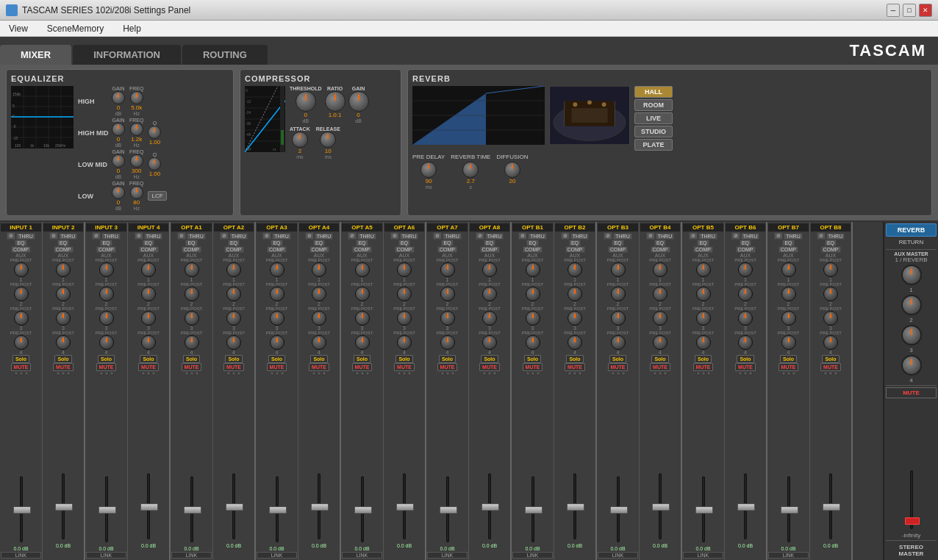  Describe the element at coordinates (429, 170) in the screenshot. I see `predelay-knob` at that location.